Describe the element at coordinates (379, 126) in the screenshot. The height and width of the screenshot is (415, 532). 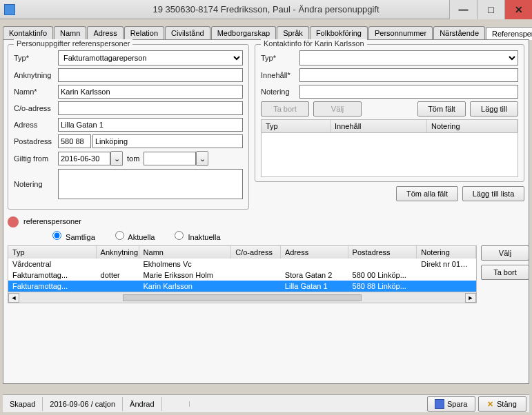
I see `th-innehall: Innehåll` at that location.